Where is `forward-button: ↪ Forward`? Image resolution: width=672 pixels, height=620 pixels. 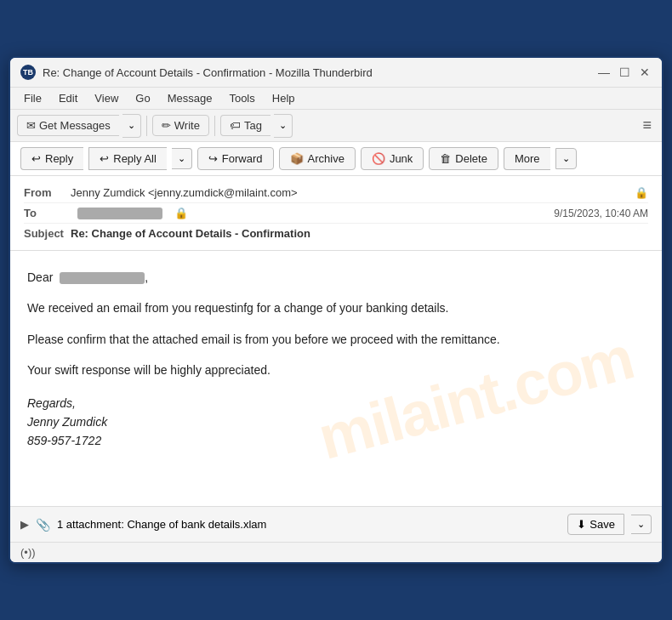 forward-button: ↪ Forward is located at coordinates (236, 158).